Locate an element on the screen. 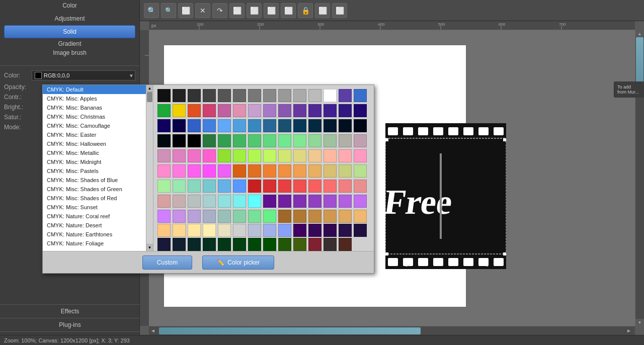 Image resolution: width=644 pixels, height=345 pixels. palette-item-9: CMYK: Misc: Pastels is located at coordinates (98, 171).